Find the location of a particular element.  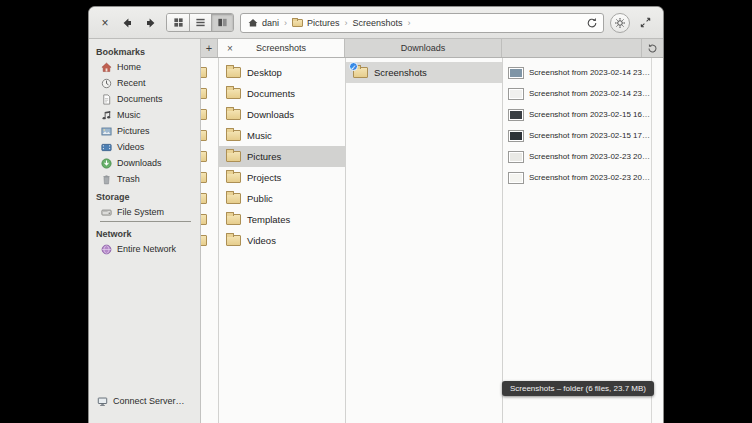

sidebar-item-home: Home is located at coordinates (144, 67).